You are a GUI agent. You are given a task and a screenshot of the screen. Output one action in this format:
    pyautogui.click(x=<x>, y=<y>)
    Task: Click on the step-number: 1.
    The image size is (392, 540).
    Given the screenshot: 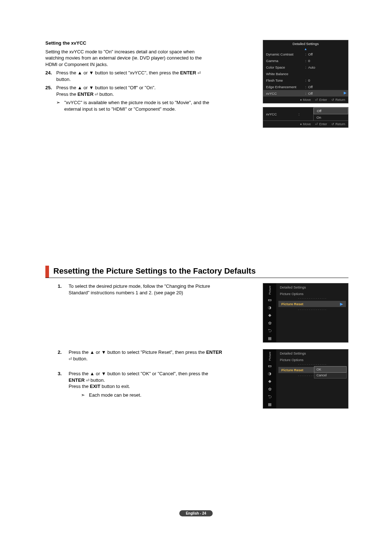 What is the action you would take?
    pyautogui.click(x=63, y=290)
    